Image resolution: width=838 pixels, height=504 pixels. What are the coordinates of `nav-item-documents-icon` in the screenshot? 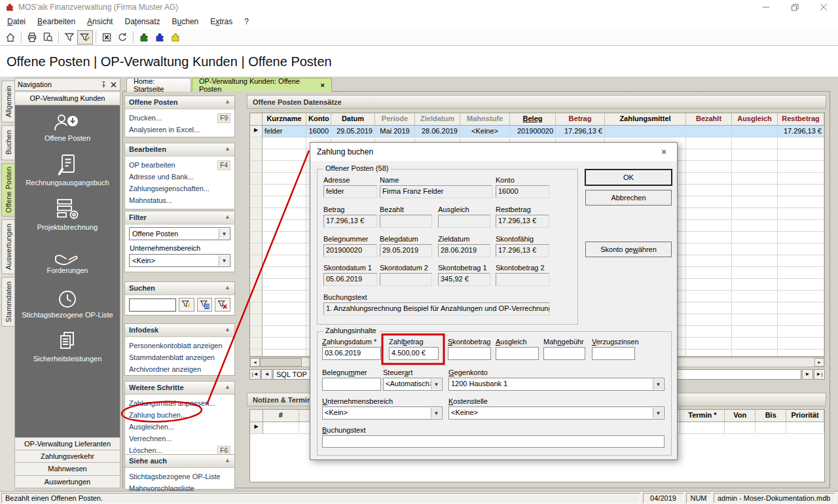 It's located at (67, 340).